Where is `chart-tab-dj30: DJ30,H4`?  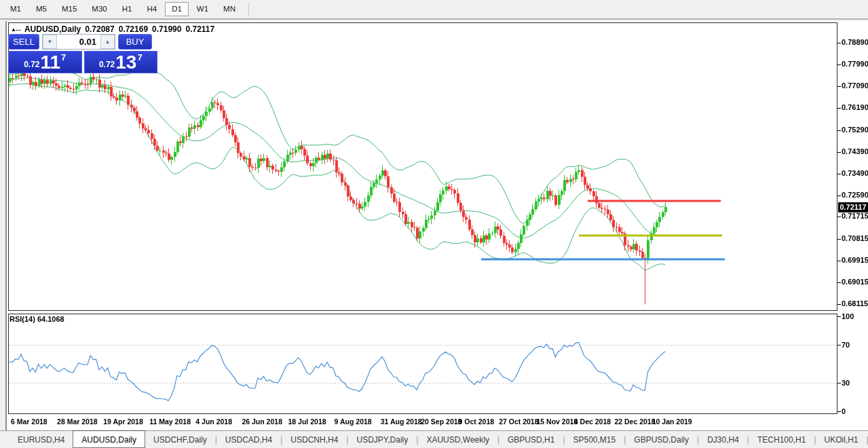
chart-tab-dj30: DJ30,H4 is located at coordinates (723, 440).